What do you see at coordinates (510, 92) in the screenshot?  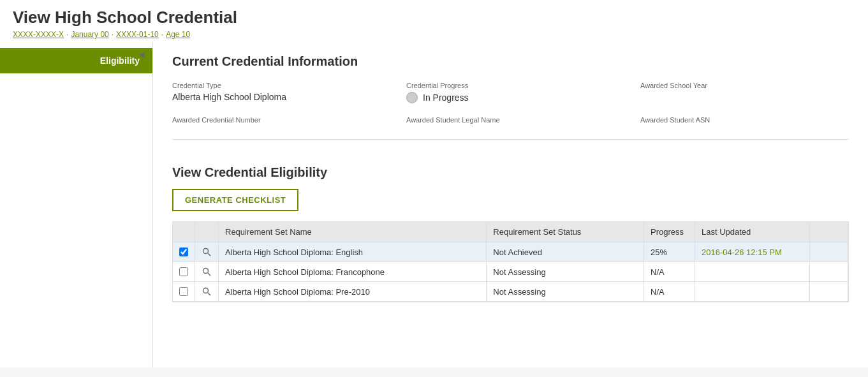 I see `credential-progress-field: Credential Progress In Progress` at bounding box center [510, 92].